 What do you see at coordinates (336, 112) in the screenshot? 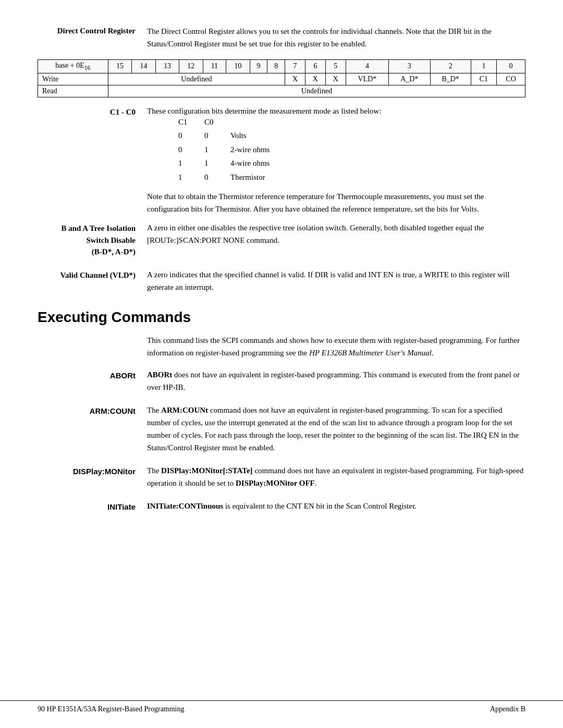
I see `c1c0-intro: These configuration bits determine the m…` at bounding box center [336, 112].